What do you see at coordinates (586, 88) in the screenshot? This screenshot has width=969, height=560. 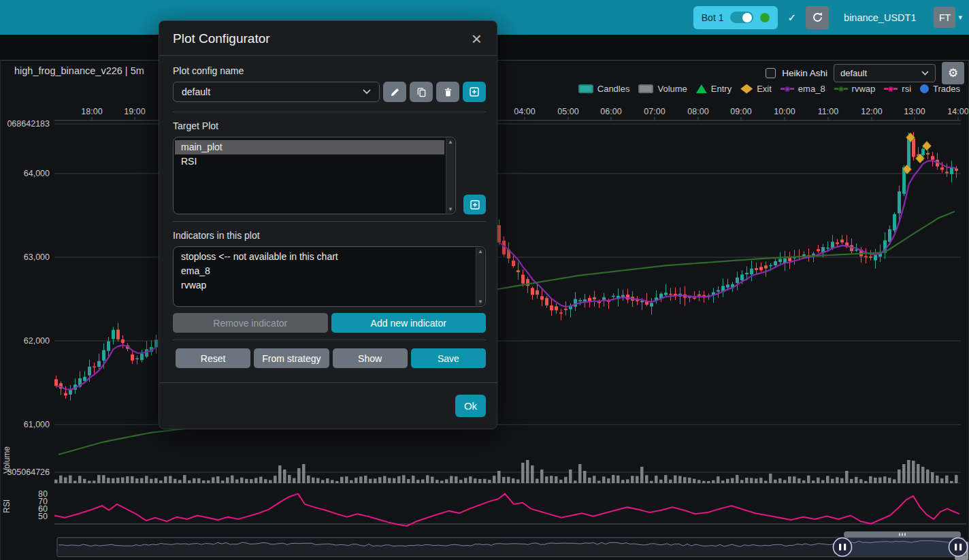 I see `candles-marker-icon` at bounding box center [586, 88].